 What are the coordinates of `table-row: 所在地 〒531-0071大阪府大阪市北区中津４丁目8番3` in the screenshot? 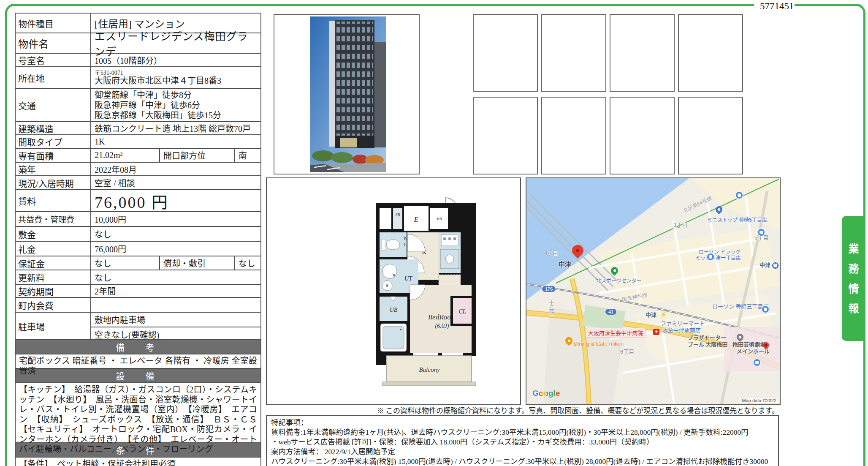 It's located at (138, 77).